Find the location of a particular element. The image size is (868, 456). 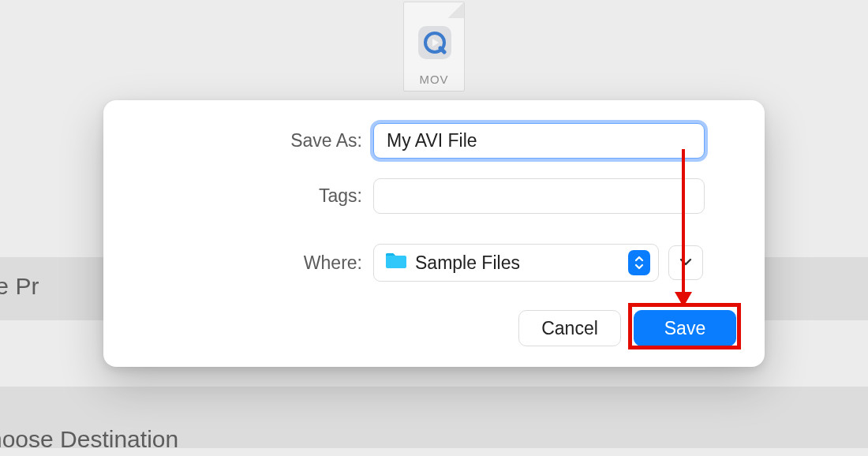

tags-label: Tags: is located at coordinates (238, 196).